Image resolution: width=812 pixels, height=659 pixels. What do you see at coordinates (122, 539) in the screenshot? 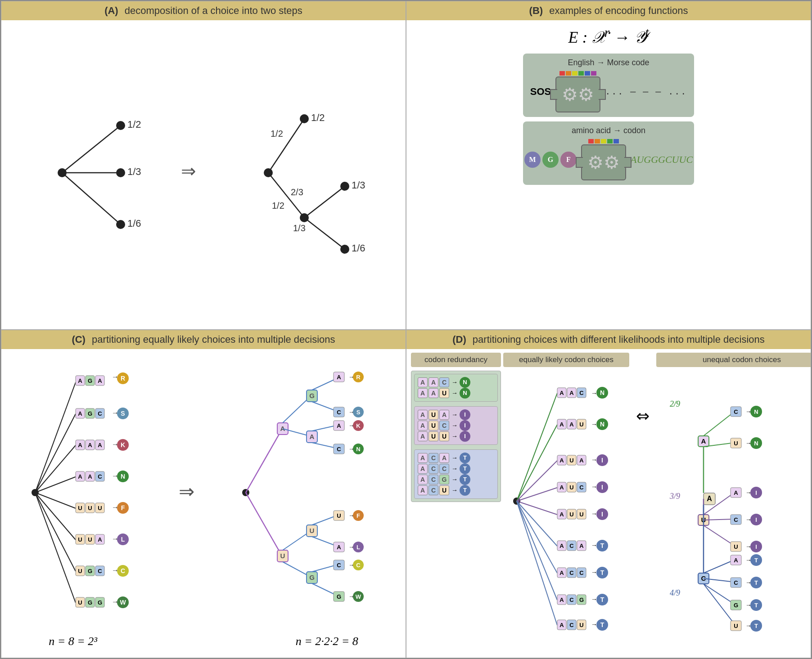
I see `svg-text: L` at bounding box center [122, 539].